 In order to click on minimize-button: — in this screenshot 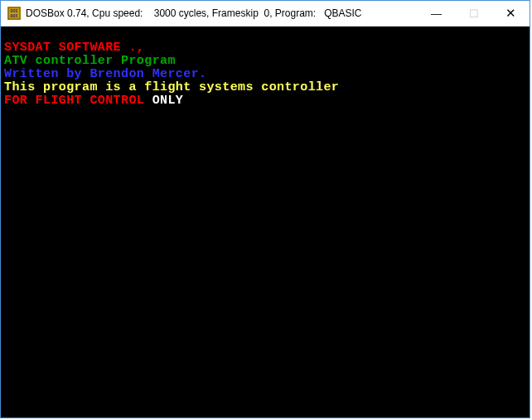, I will do `click(436, 13)`.